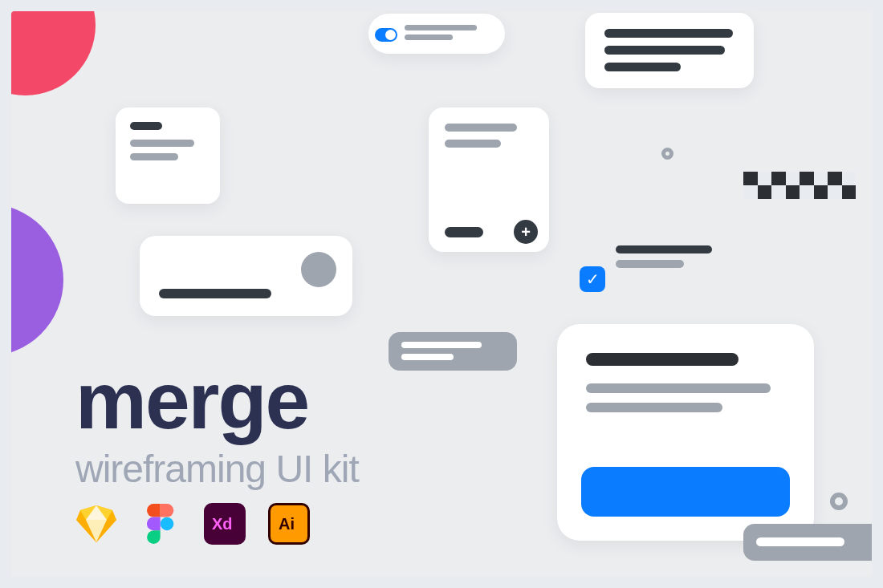 This screenshot has width=883, height=588. What do you see at coordinates (800, 185) in the screenshot?
I see `checkerboard-swatch` at bounding box center [800, 185].